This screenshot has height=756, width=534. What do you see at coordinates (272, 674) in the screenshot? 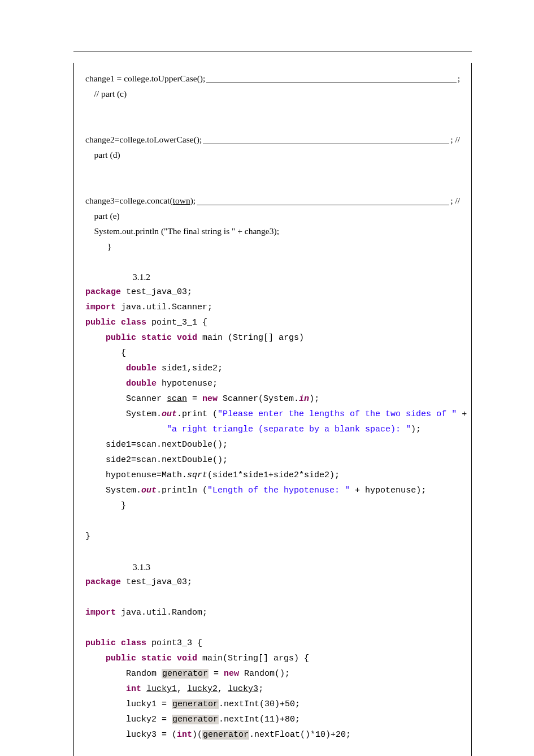
I see `code-313-l07: Random generator = new Random();` at bounding box center [272, 674].